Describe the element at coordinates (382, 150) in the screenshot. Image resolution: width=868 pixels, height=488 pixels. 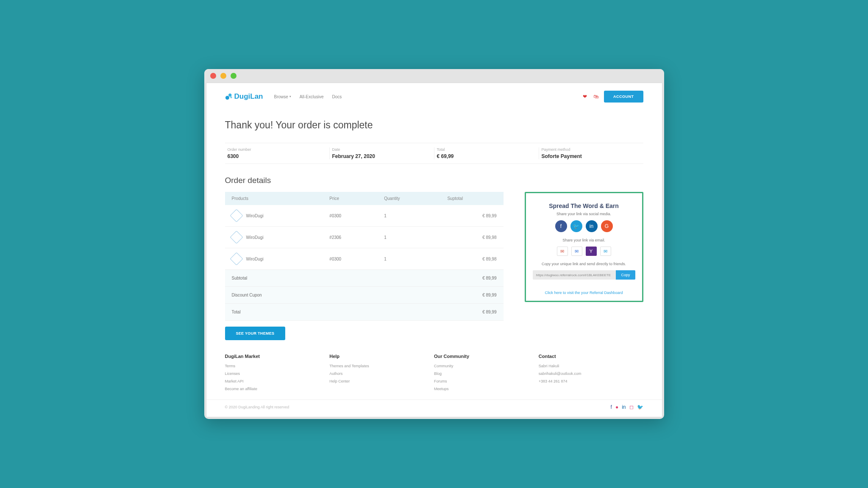
I see `summary-label: Date` at that location.